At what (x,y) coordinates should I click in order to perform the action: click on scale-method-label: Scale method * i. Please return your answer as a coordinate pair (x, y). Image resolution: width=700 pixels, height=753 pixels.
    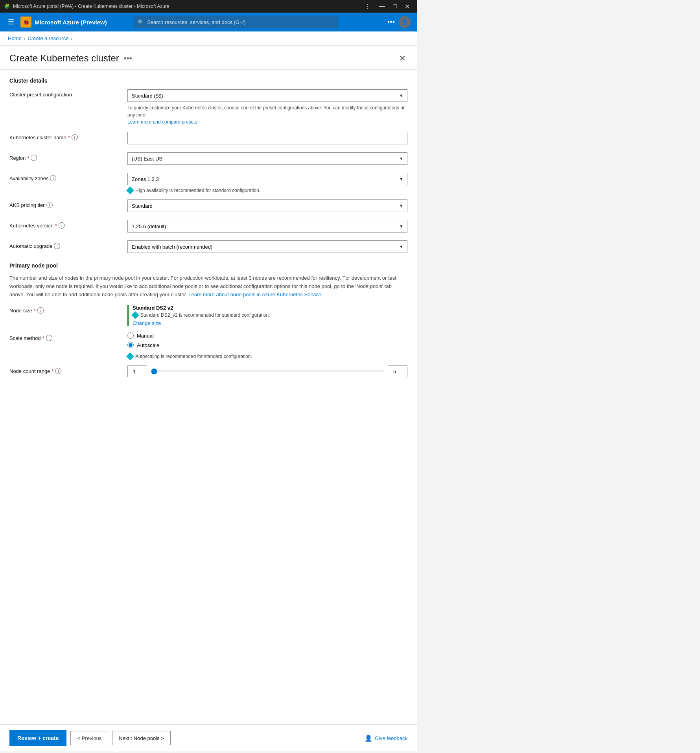
    Looking at the image, I should click on (68, 337).